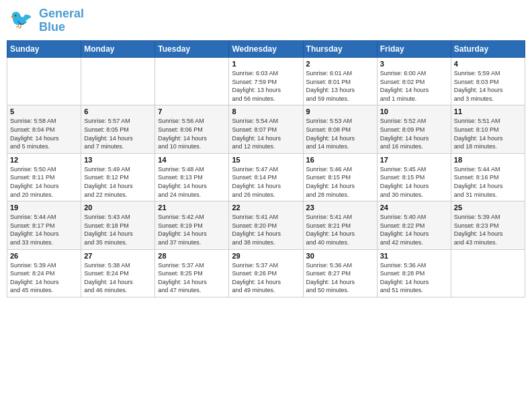 Image resolution: width=532 pixels, height=411 pixels. Describe the element at coordinates (488, 177) in the screenshot. I see `day-cell-18: 18Sunrise: 5:44 AM Sunset: 8:16 PM Dayli…` at that location.